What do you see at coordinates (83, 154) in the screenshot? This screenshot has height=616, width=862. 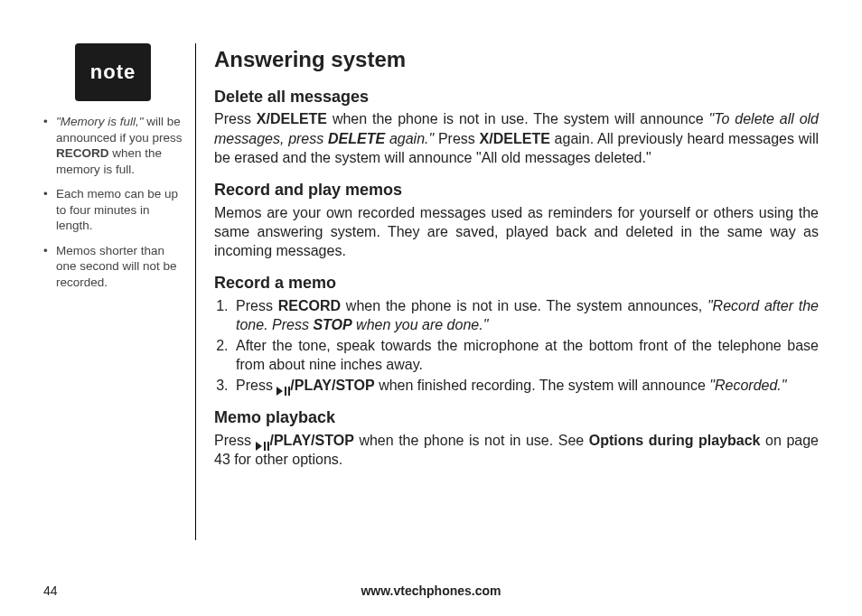 I see `note-bold: RECORD` at bounding box center [83, 154].